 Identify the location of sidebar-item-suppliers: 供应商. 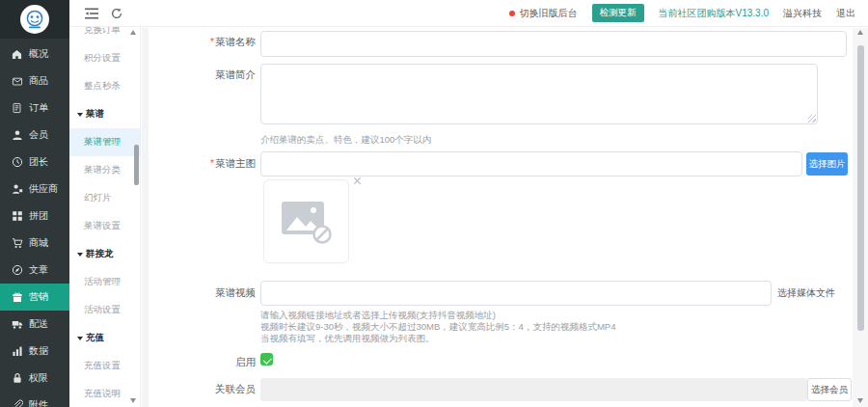
(35, 189).